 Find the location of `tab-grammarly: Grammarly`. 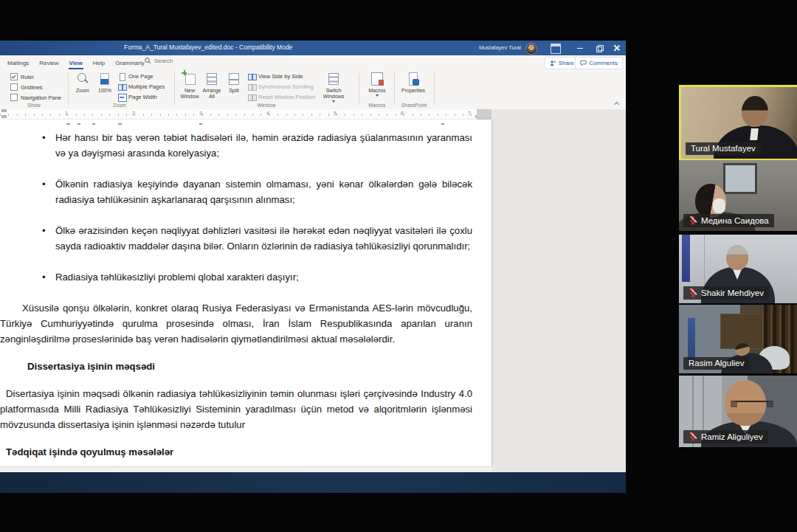

tab-grammarly: Grammarly is located at coordinates (130, 63).